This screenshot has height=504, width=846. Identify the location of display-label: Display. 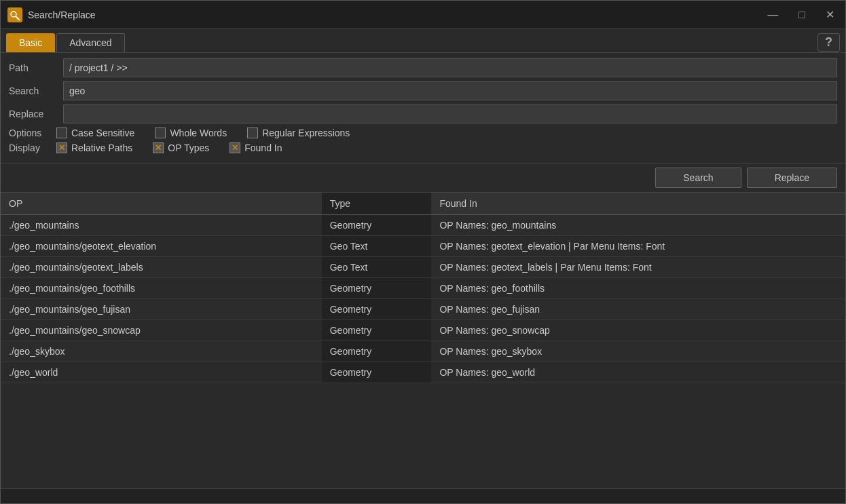
(33, 148).